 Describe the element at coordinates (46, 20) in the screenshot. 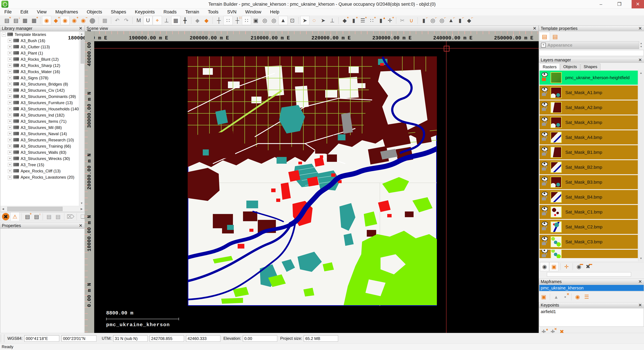

I see `select-move-tool-button: ◉` at that location.